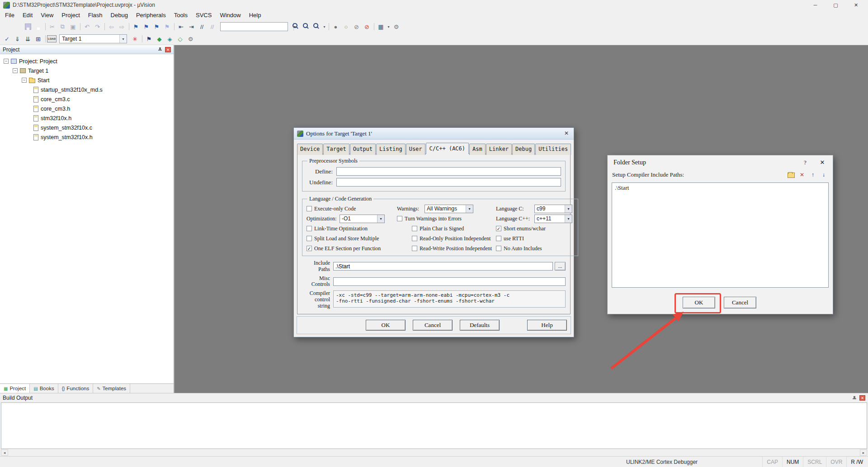  What do you see at coordinates (434, 453) in the screenshot?
I see `build-output-scrollbar: ◄ ►` at bounding box center [434, 453].